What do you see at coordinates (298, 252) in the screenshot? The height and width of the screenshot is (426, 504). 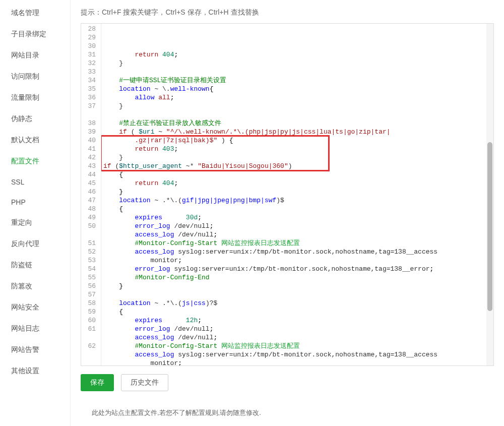 I see `code-line-50: access_log syslog:server=unix:/tmp/bt-mo…` at bounding box center [298, 252].